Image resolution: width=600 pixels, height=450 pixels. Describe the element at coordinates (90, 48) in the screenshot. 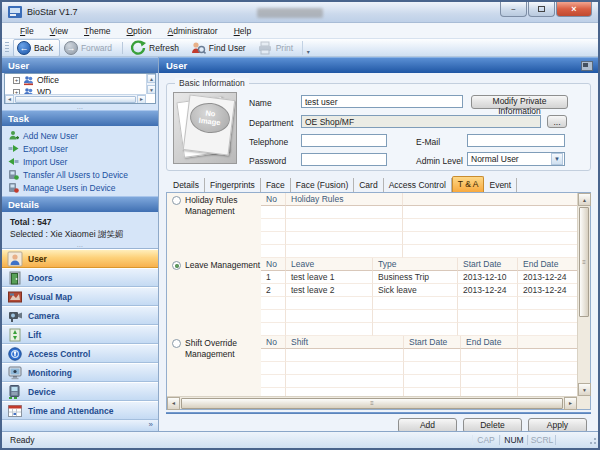

I see `forward-button: → Forward` at that location.